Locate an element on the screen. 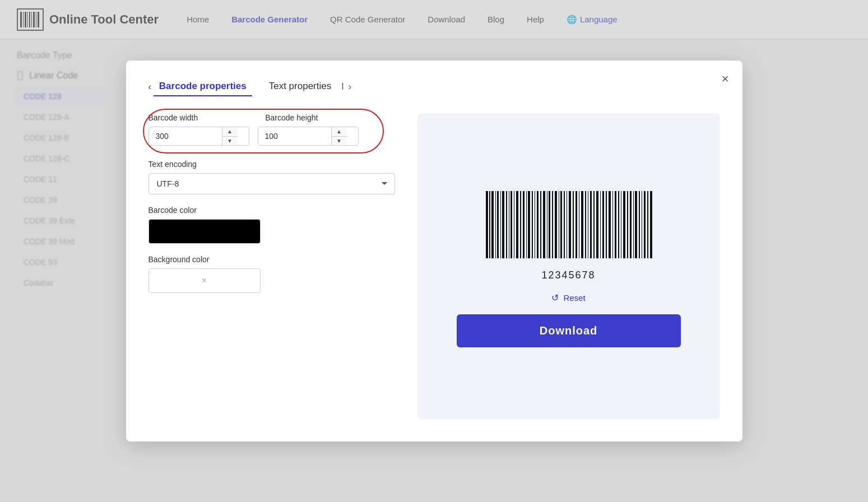 This screenshot has height=502, width=868. width-down-arrow: ▼ is located at coordinates (230, 141).